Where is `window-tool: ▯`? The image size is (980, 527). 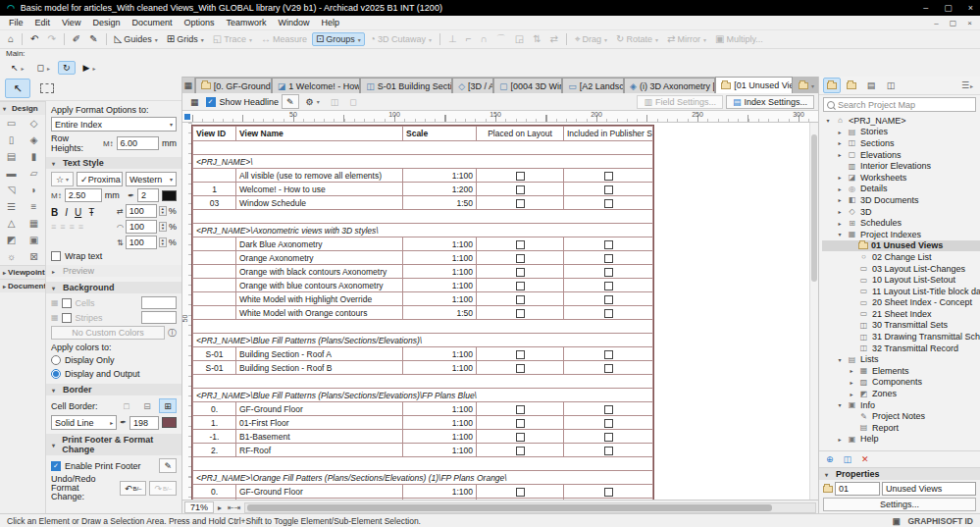 window-tool: ▯ is located at coordinates (12, 139).